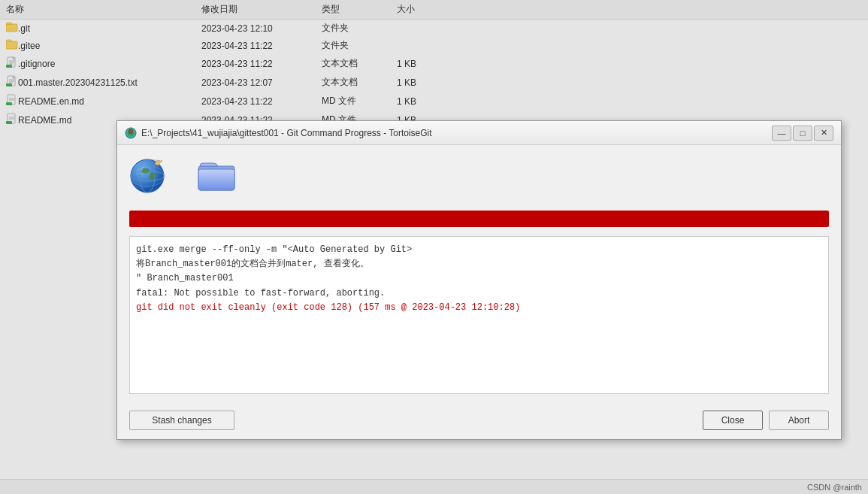  What do you see at coordinates (479, 250) in the screenshot?
I see `output-line: git.exe merge --ff-only -m "<Auto Genera…` at bounding box center [479, 250].